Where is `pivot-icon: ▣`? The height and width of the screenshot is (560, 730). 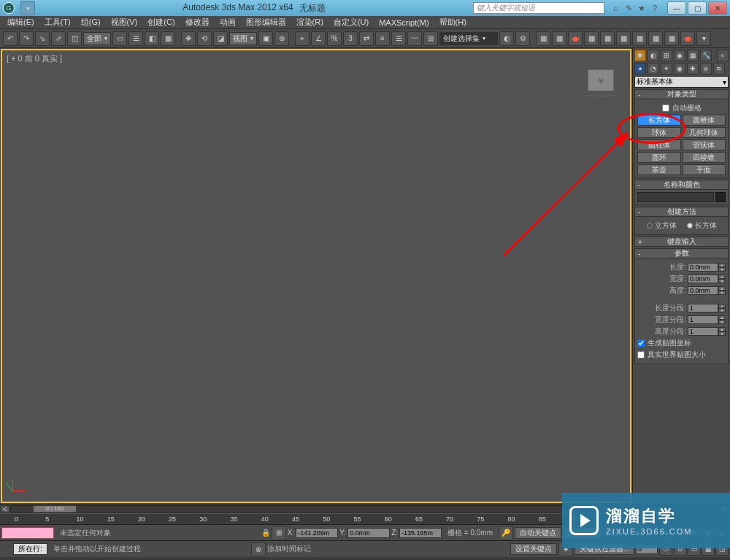 pivot-icon: ▣ is located at coordinates (266, 39).